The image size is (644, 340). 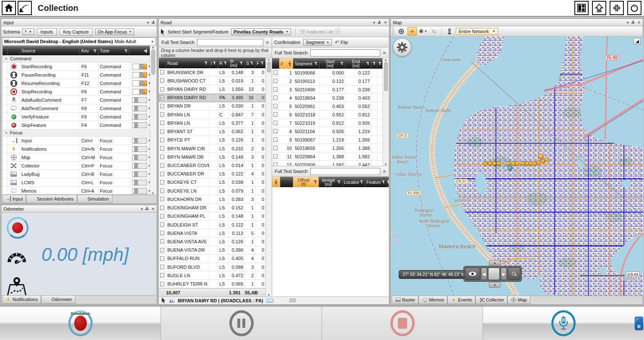 I want to click on segment-row: 1 50199066 0.000 0.122, so click(x=327, y=73).